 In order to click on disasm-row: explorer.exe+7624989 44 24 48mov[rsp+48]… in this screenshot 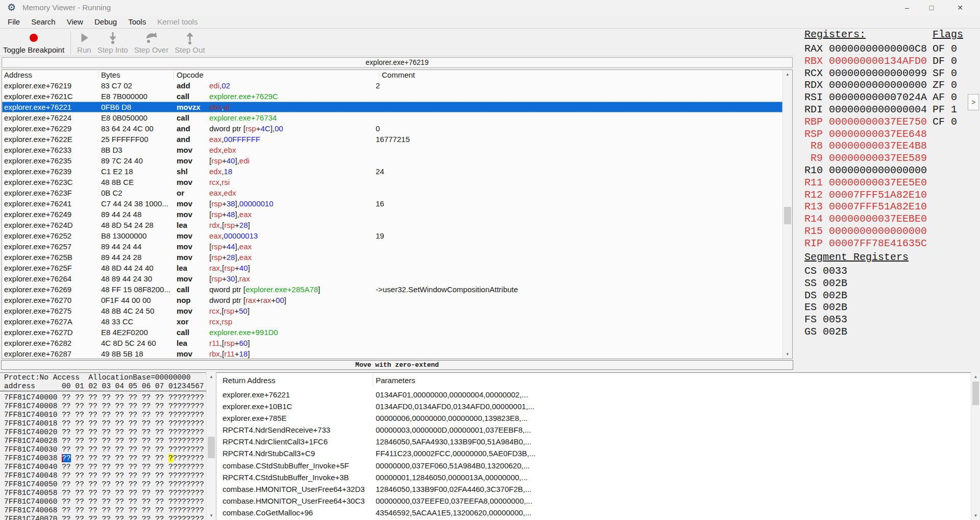, I will do `click(392, 215)`.